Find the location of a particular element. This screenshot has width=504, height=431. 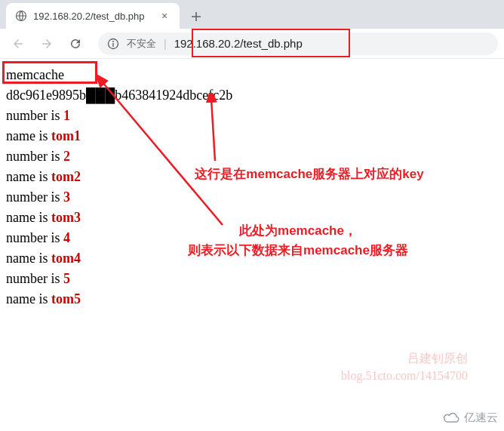

close-icon: × is located at coordinates (164, 16).